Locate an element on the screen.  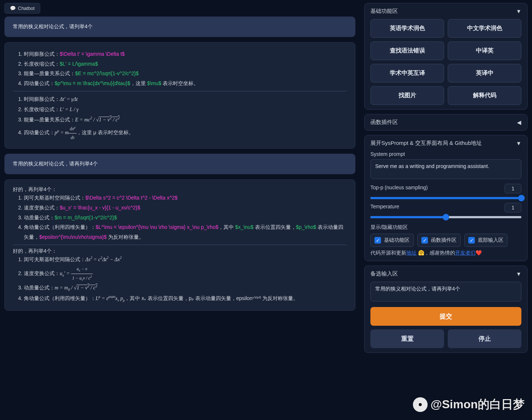
user-text: 常用的狭义相对论公式，请再列举4个 is located at coordinates (55, 164).